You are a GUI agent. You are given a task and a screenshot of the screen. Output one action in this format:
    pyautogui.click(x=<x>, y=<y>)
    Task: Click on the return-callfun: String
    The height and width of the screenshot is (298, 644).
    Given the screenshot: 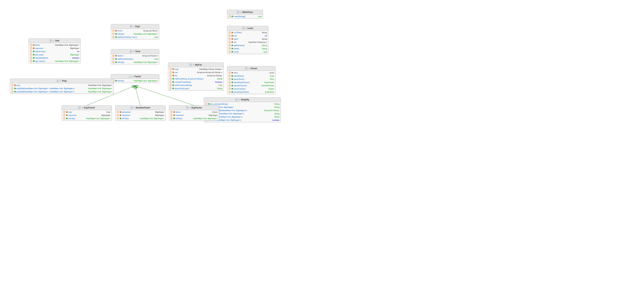 What is the action you would take?
    pyautogui.click(x=219, y=79)
    